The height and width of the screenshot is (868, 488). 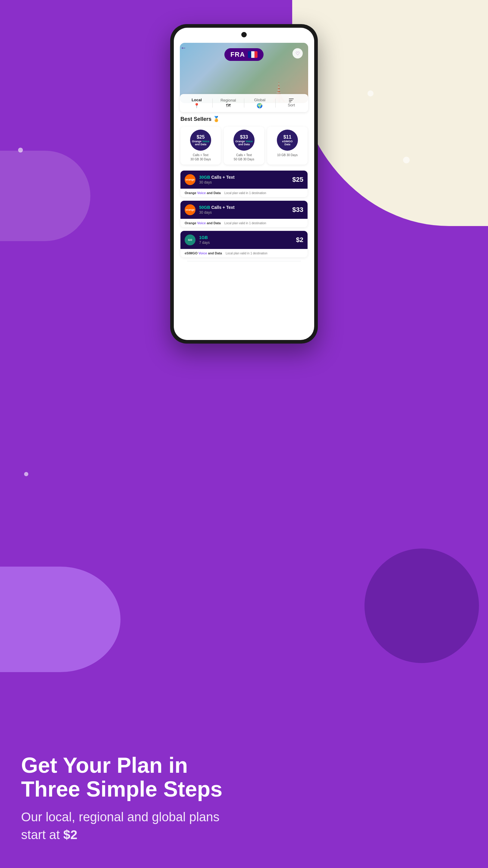 I want to click on plan-price-2: $33, so click(x=298, y=210).